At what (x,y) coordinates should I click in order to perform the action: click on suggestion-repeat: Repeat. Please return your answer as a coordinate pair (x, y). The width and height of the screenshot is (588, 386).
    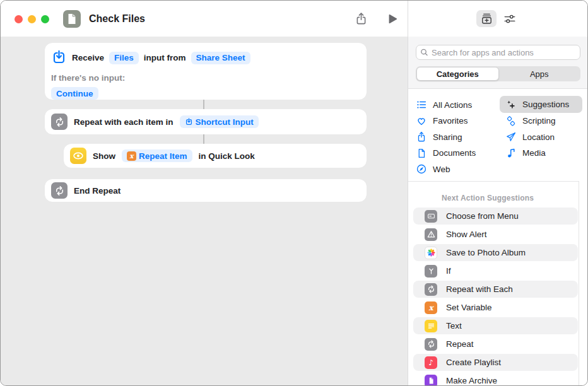
    Looking at the image, I should click on (496, 344).